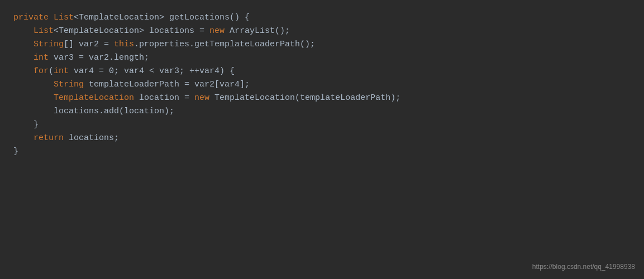  What do you see at coordinates (322, 45) in the screenshot?
I see `code-line: String[] var2 = this.properties.getTempl…` at bounding box center [322, 45].